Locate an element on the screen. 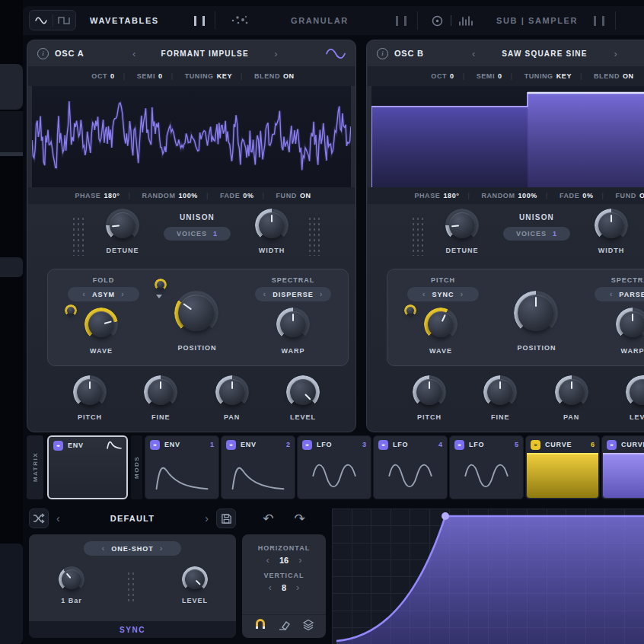  tab-granular: GRANULAR is located at coordinates (320, 21).